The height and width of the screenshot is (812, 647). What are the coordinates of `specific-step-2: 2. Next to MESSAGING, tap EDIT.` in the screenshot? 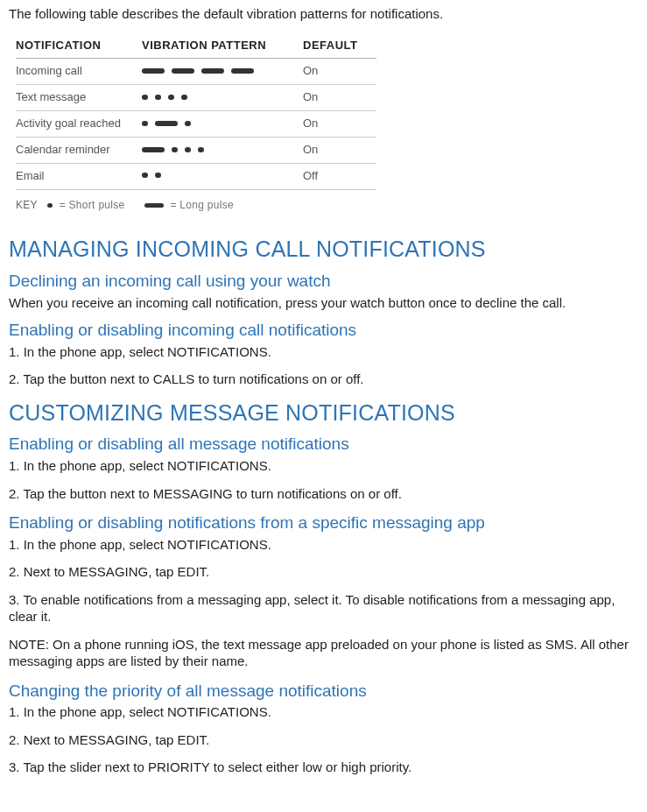 It's located at (324, 572).